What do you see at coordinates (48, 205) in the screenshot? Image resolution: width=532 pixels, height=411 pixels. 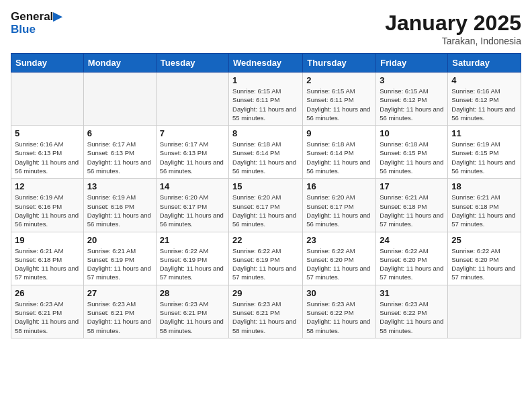 I see `calendar-cell: 12Sunrise: 6:19 AM Sunset: 6:16 PM Dayli…` at bounding box center [48, 205].